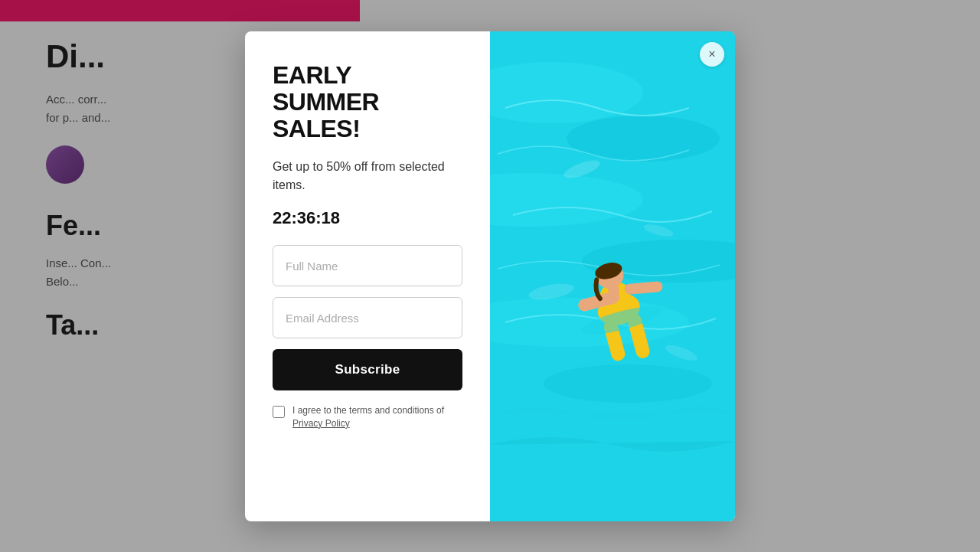  What do you see at coordinates (368, 417) in the screenshot?
I see `terms-row: I agree to the terms and conditions of P…` at bounding box center [368, 417].